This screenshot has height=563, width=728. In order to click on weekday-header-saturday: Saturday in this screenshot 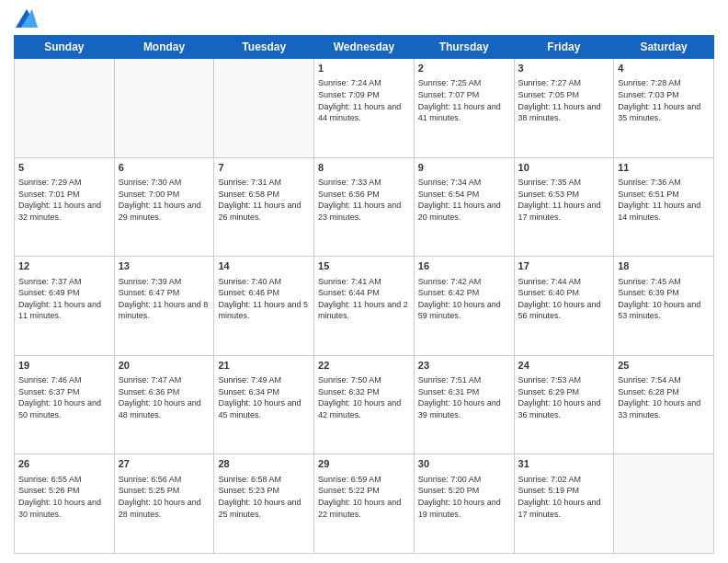, I will do `click(664, 48)`.